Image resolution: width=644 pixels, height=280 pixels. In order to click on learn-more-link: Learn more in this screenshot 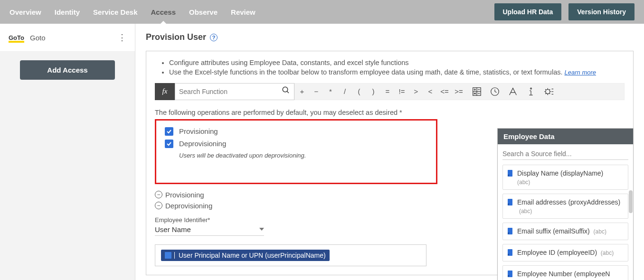, I will do `click(580, 72)`.